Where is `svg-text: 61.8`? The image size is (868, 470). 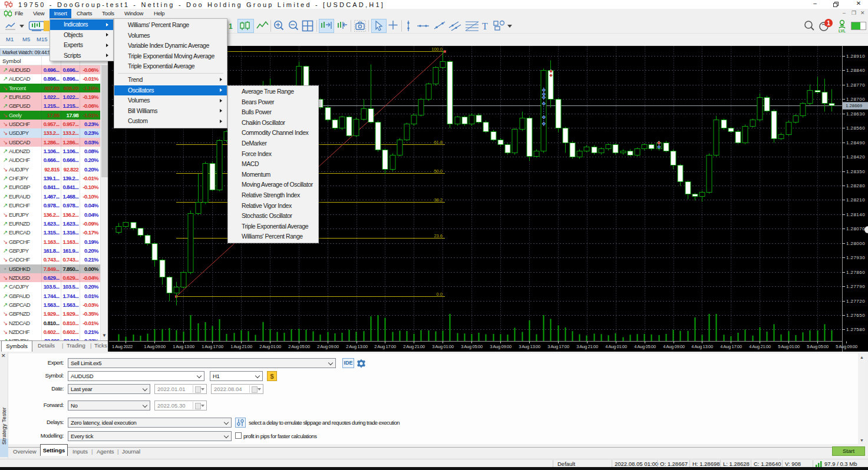 svg-text: 61.8 is located at coordinates (438, 143).